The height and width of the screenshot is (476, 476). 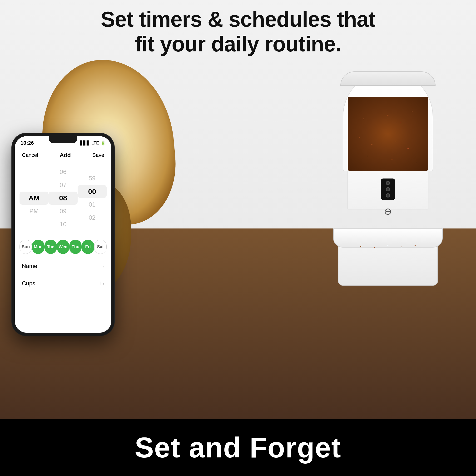 What do you see at coordinates (29, 283) in the screenshot?
I see `settings-cups-label: Cups` at bounding box center [29, 283].